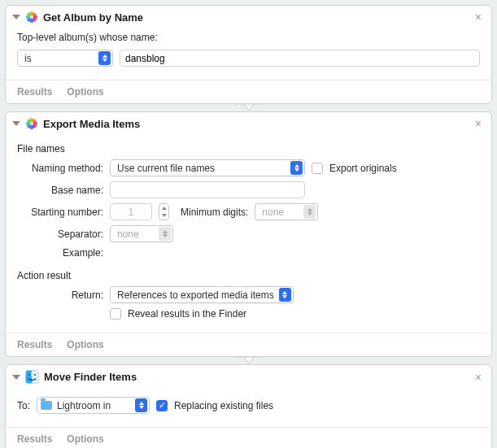 Image resolution: width=497 pixels, height=448 pixels. I want to click on finder-app-icon, so click(33, 377).